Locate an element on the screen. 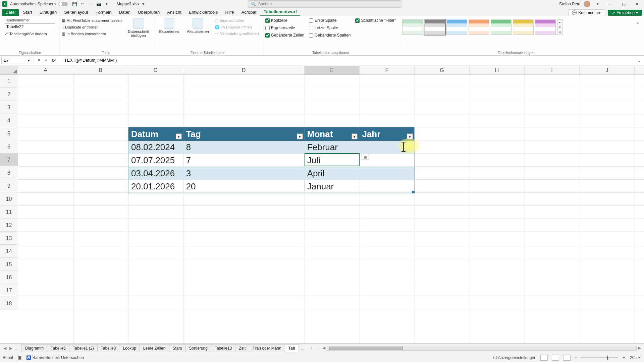 Image resolution: width=644 pixels, height=362 pixels. tab-more-icon: … is located at coordinates (17, 348).